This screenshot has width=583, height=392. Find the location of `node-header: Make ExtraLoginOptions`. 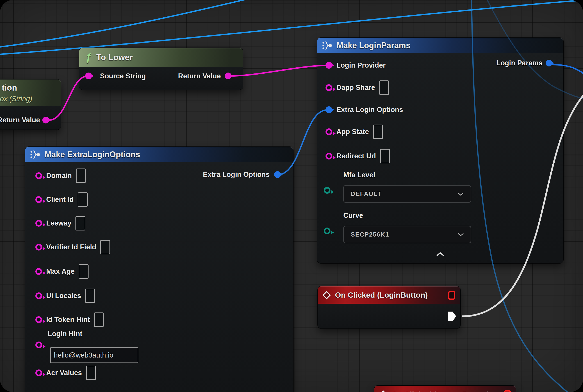

node-header: Make ExtraLoginOptions is located at coordinates (159, 154).